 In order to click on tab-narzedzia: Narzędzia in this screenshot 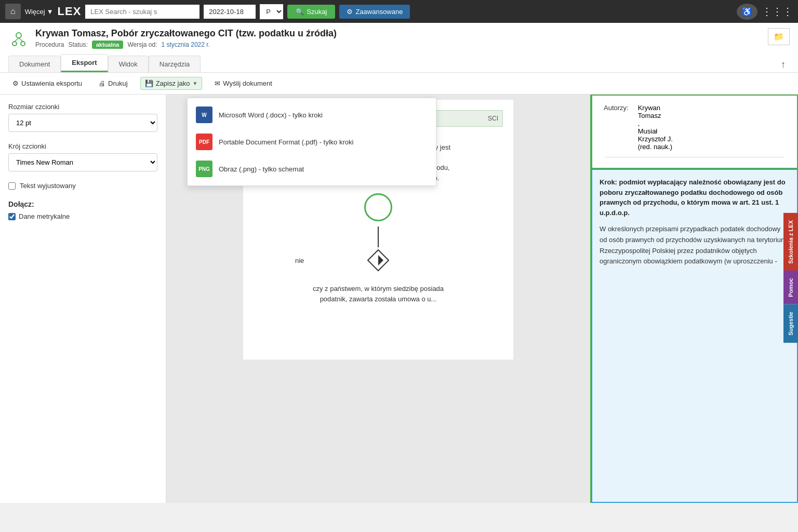, I will do `click(175, 64)`.